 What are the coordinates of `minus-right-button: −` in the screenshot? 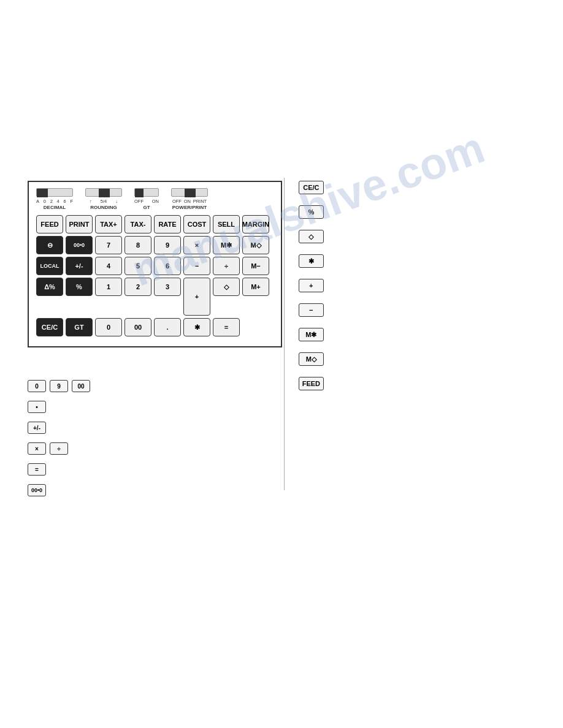 It's located at (312, 310).